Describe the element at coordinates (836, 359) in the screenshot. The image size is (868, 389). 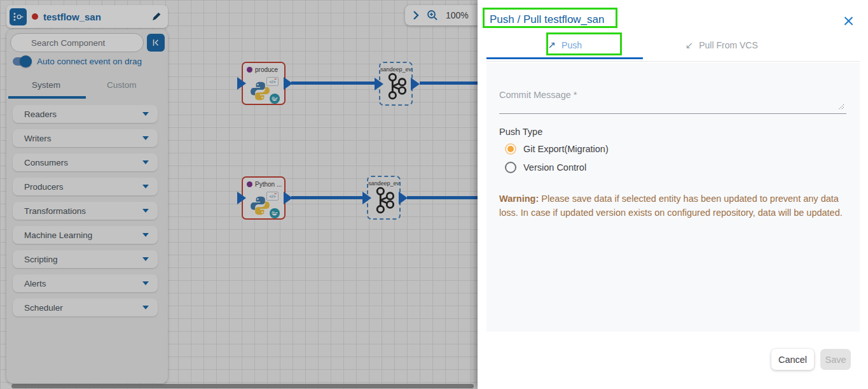
I see `save-button: Save` at that location.